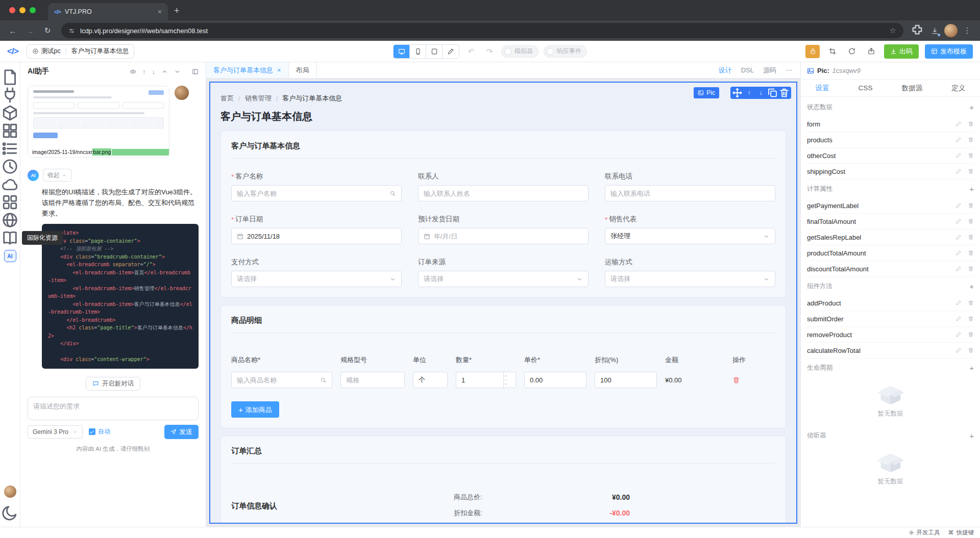  What do you see at coordinates (890, 206) in the screenshot?
I see `computed-item-row: getPaymentLabel` at bounding box center [890, 206].